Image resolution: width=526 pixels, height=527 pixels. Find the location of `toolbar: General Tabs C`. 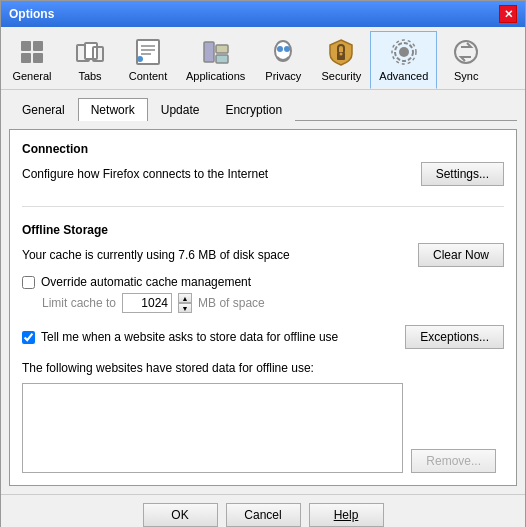

toolbar: General Tabs C is located at coordinates (263, 58).